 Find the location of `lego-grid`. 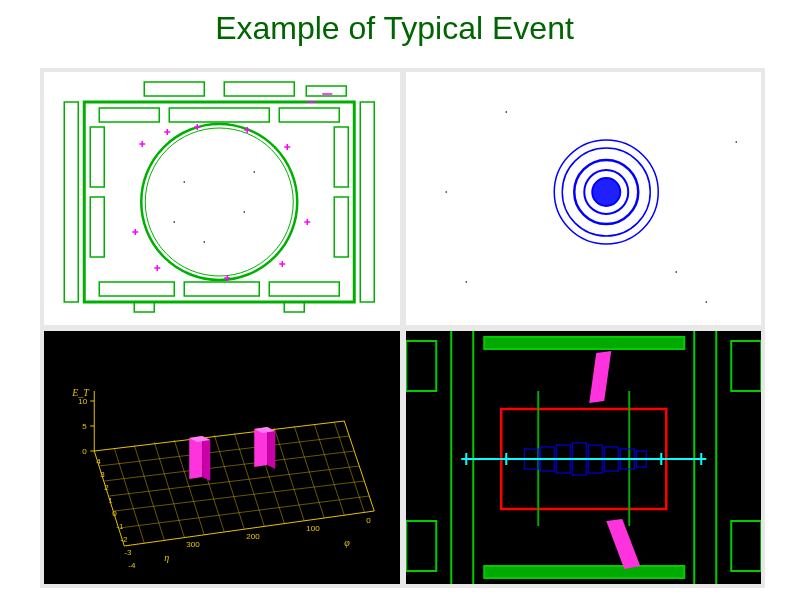

lego-grid is located at coordinates (234, 482).